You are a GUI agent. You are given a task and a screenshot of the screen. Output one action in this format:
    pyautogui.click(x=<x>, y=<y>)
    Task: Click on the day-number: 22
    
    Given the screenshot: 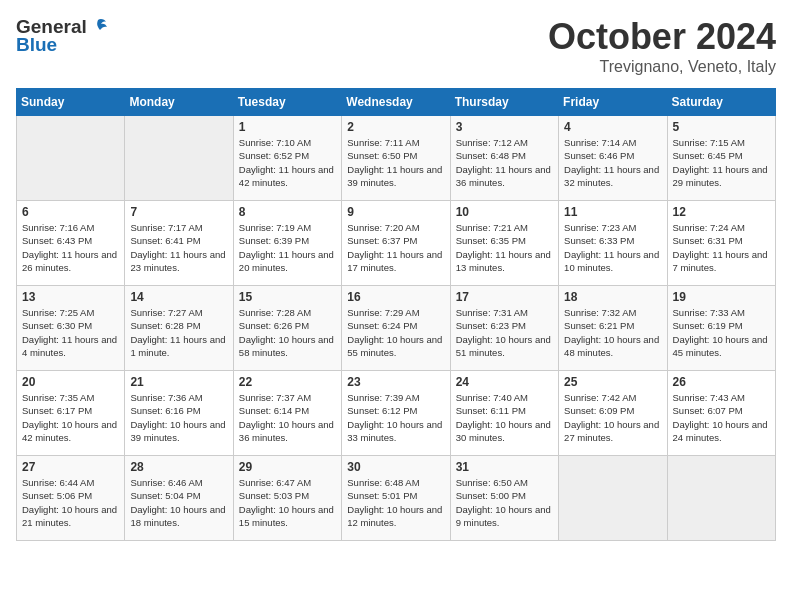 What is the action you would take?
    pyautogui.click(x=288, y=382)
    